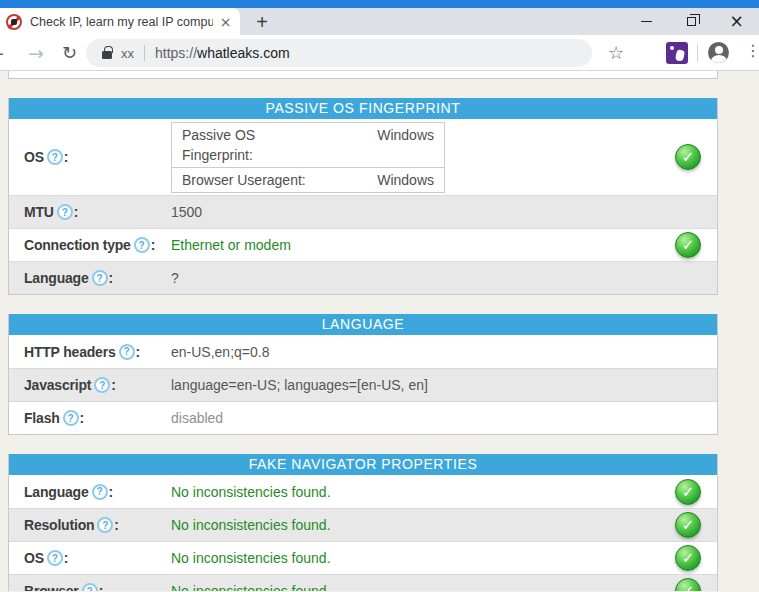 This screenshot has height=592, width=759. What do you see at coordinates (339, 53) in the screenshot?
I see `address-bar: xx https:// whatleaks.com` at bounding box center [339, 53].